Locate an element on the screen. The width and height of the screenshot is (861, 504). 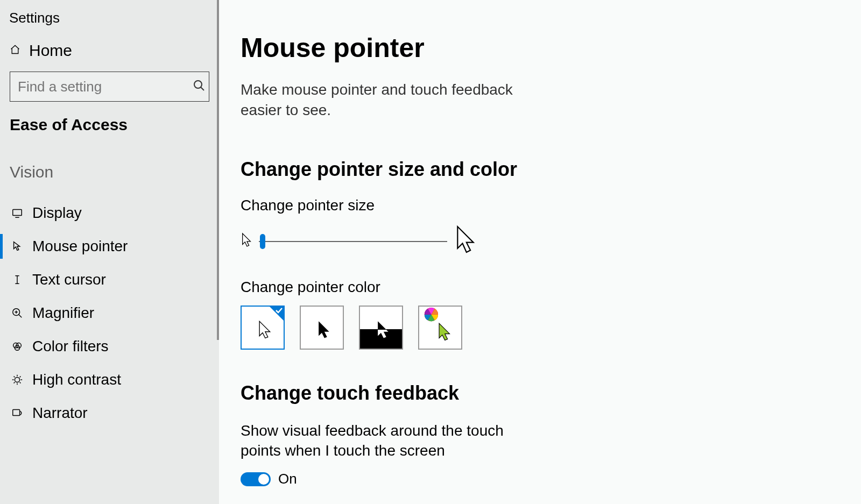
app-title: Settings is located at coordinates (110, 13).